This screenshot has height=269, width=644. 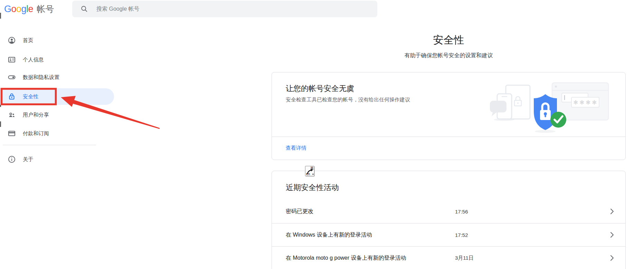 I want to click on sidebar-item-label: 首页, so click(x=28, y=41).